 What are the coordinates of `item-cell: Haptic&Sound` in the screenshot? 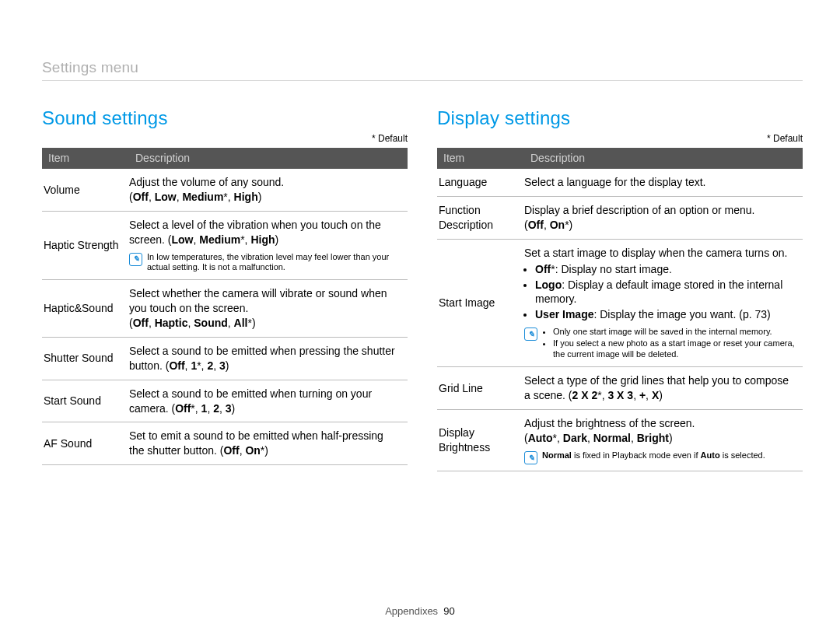 It's located at (86, 309).